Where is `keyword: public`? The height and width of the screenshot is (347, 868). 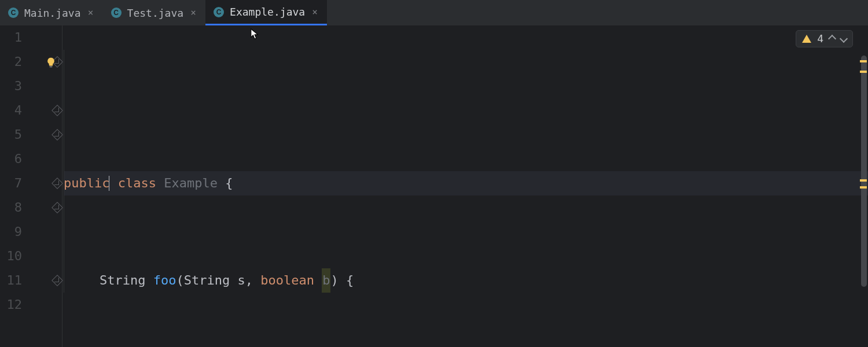 keyword: public is located at coordinates (87, 183).